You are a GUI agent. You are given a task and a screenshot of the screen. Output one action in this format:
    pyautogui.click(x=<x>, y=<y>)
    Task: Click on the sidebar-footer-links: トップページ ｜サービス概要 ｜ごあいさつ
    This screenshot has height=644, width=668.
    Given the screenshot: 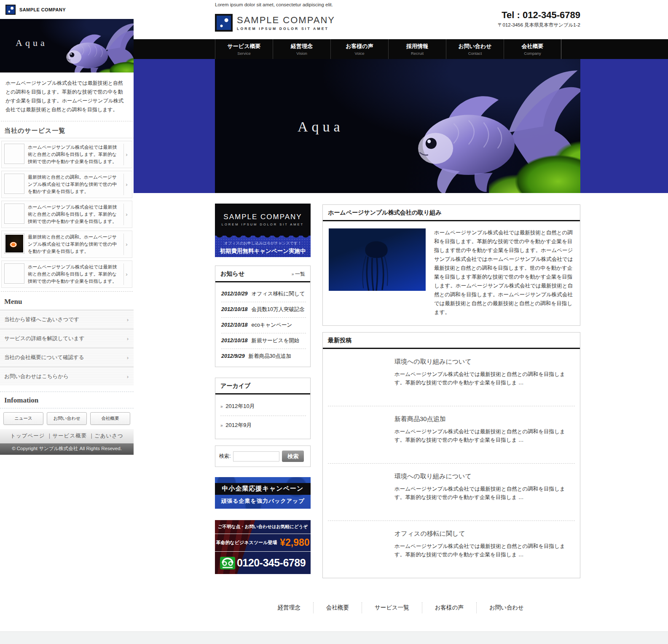 What is the action you would take?
    pyautogui.click(x=67, y=436)
    